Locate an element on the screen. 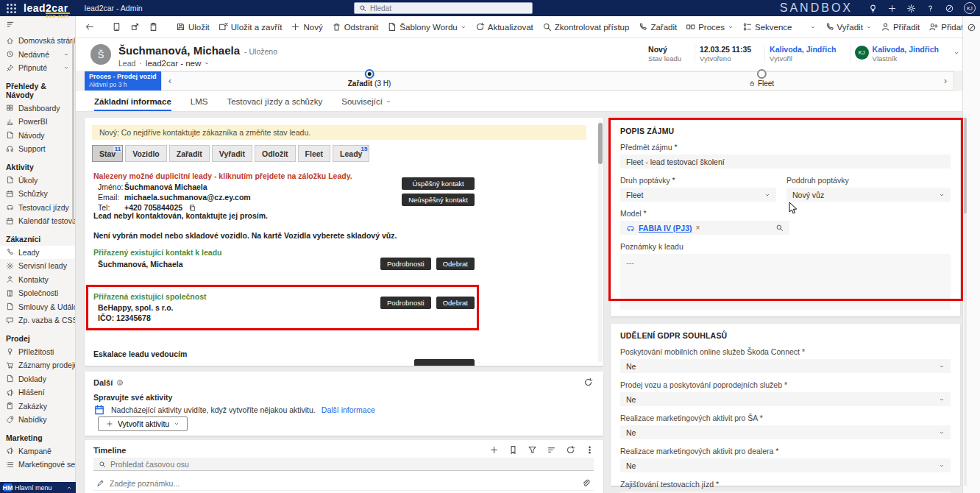  sidebar-item-contracts: Smlouvy & Události is located at coordinates (38, 308).